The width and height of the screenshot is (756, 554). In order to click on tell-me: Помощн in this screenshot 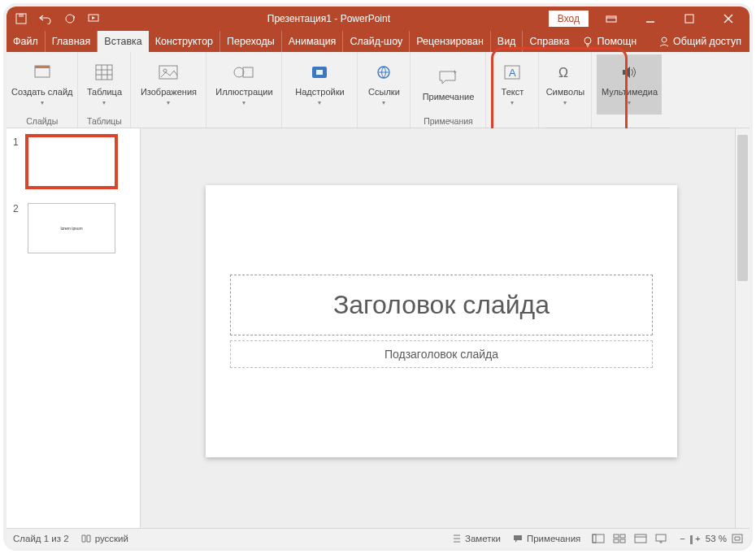, I will do `click(610, 41)`.